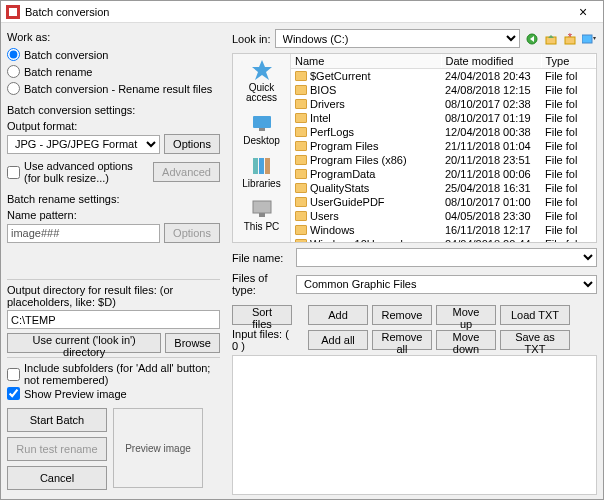 The height and width of the screenshot is (500, 604). Describe the element at coordinates (57, 449) in the screenshot. I see `run-test-rename-button: Run test rename` at that location.